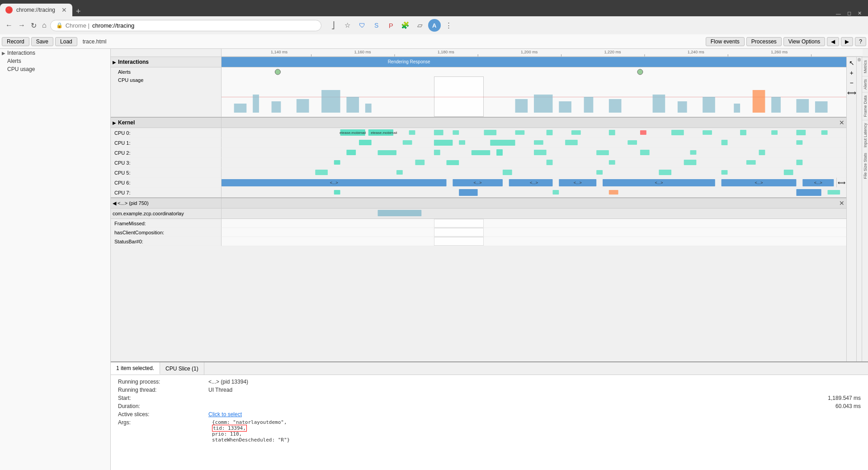 This screenshot has height=470, width=868. Describe the element at coordinates (166, 62) in the screenshot. I see `interactions-header-label: ▶ Interactions` at that location.